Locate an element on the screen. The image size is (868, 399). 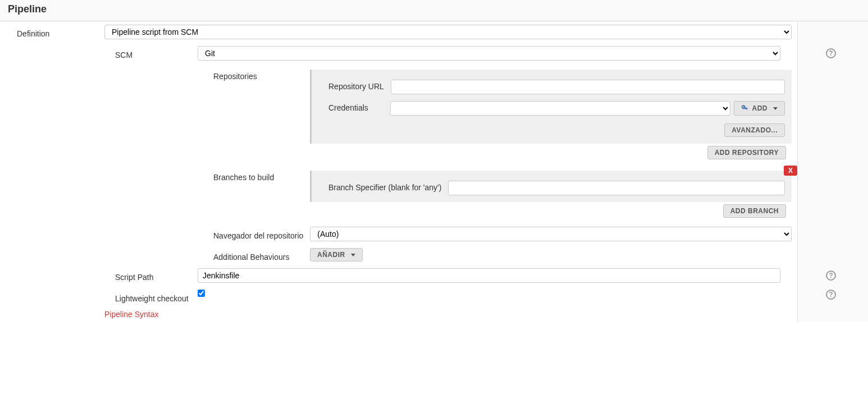
row-additional-behaviours: Additional Behaviours AÑADIR is located at coordinates (399, 255).